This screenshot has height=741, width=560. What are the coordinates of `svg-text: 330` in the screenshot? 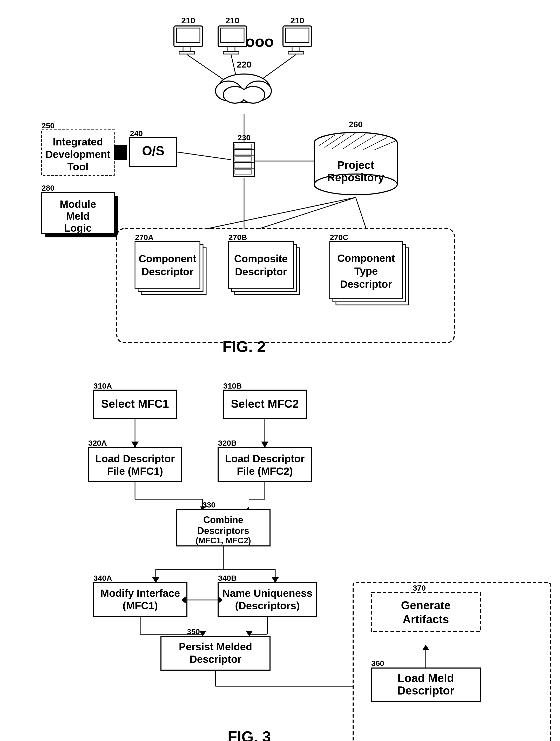 It's located at (209, 505).